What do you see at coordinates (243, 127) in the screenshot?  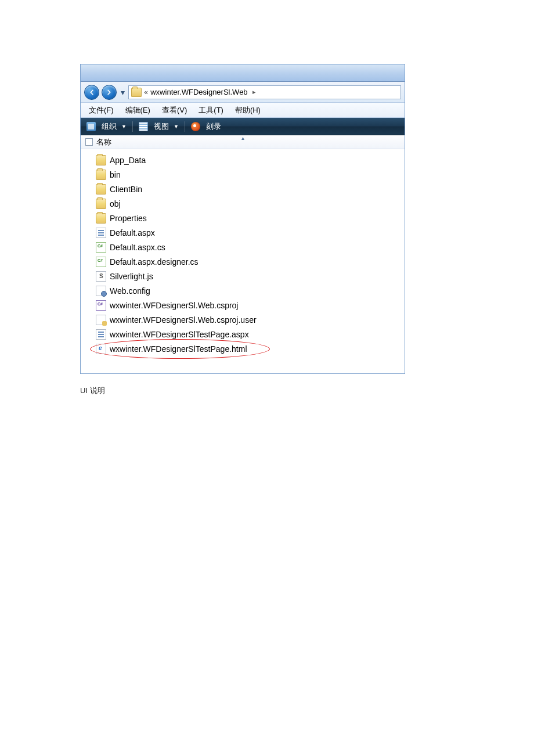 I see `command-toolbar: 组织 ▼ 视图 ▼ 刻录` at bounding box center [243, 127].